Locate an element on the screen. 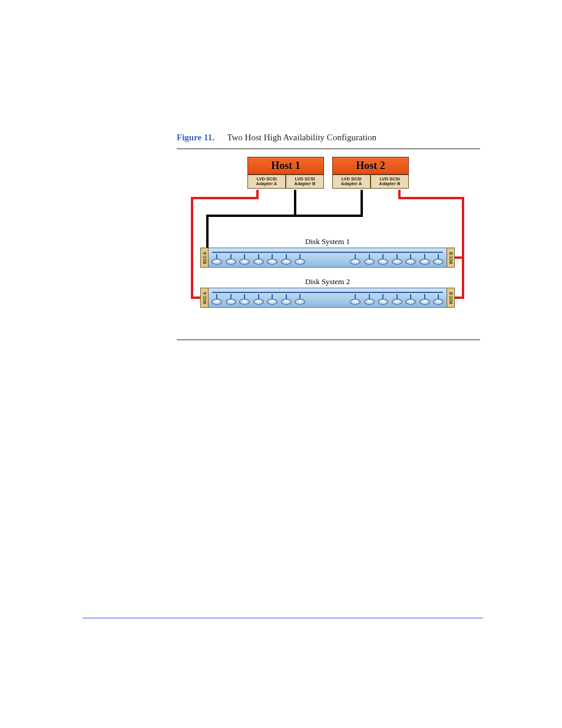 The height and width of the screenshot is (728, 562). host-2-adapter-a: LVD SCSIAdapter A is located at coordinates (351, 182).